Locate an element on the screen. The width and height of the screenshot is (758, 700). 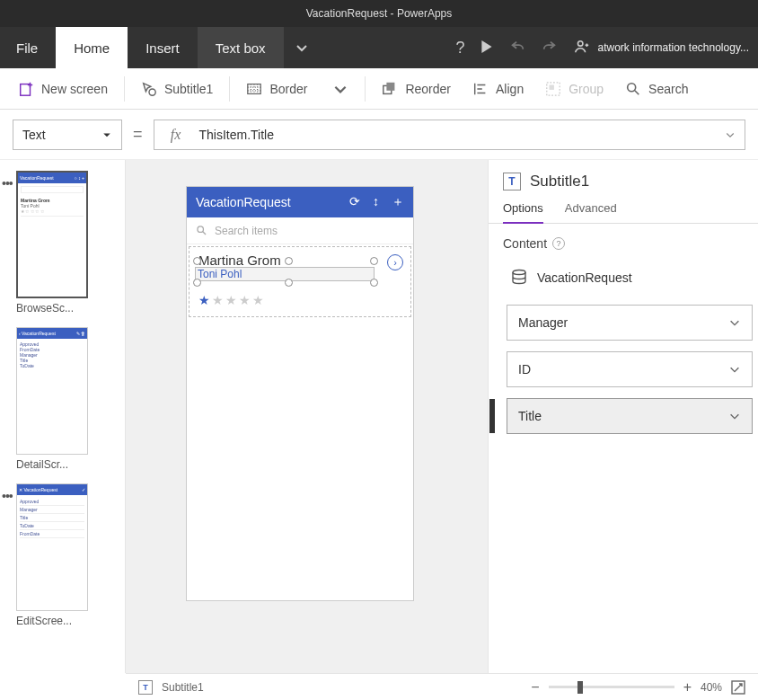
tab-home: Home is located at coordinates (92, 48).